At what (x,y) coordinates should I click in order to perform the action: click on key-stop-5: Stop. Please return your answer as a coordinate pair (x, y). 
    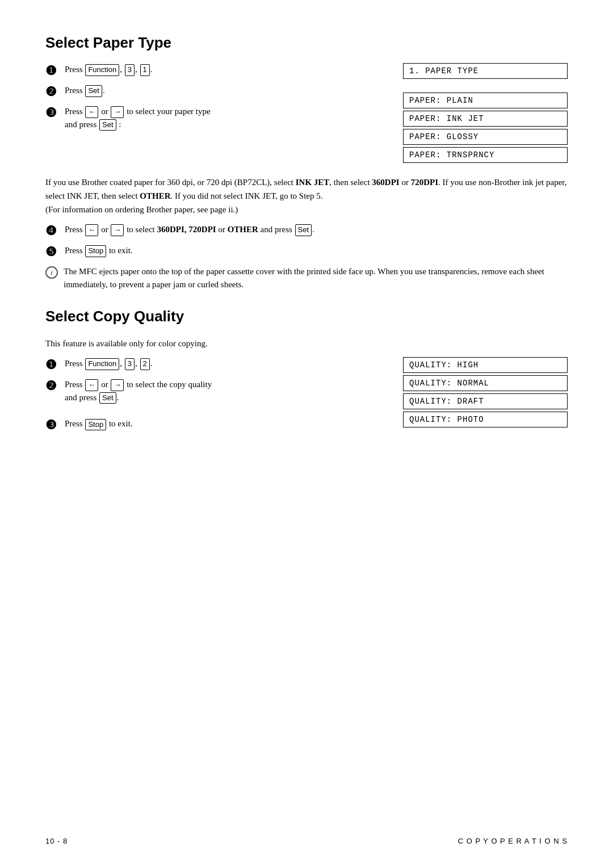
    Looking at the image, I should click on (95, 251).